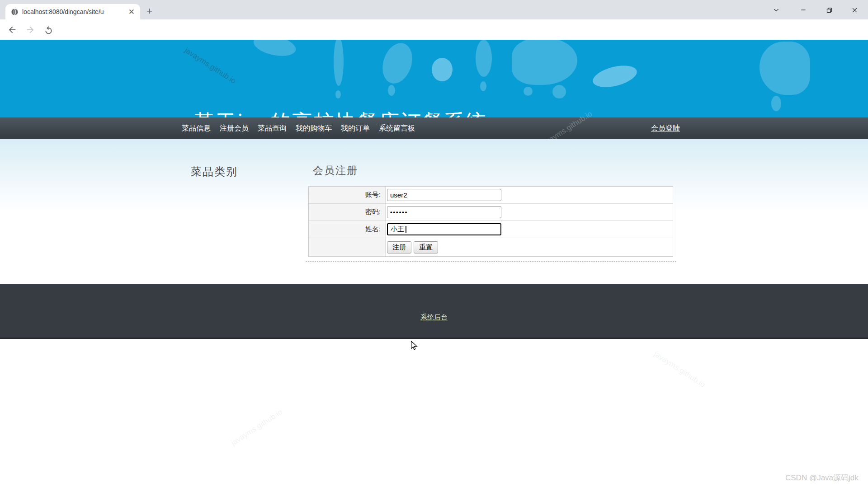 This screenshot has height=488, width=868. Describe the element at coordinates (196, 128) in the screenshot. I see `nav-item-dish-info: 菜品信息` at that location.